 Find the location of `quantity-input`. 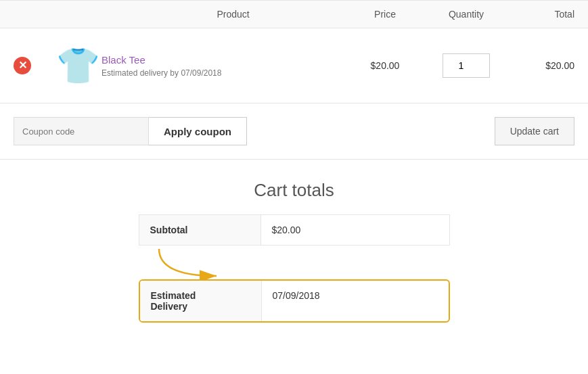

quantity-input is located at coordinates (466, 66).